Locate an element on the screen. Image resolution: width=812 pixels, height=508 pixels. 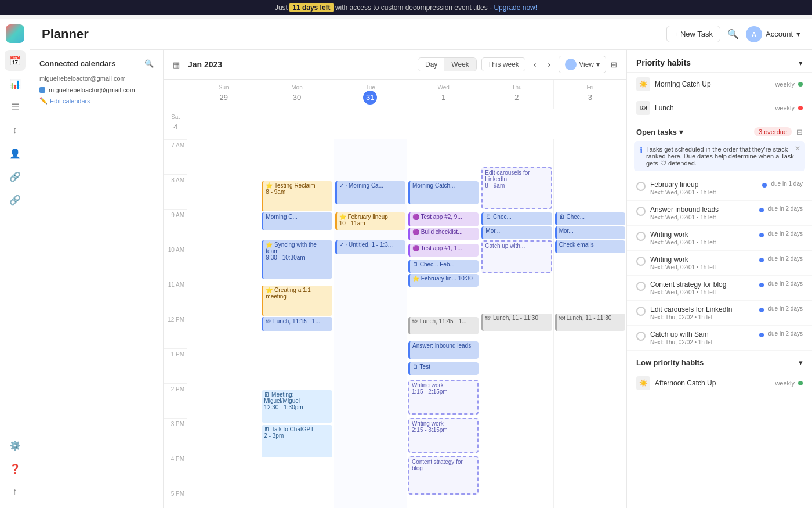
event-morning-c-mon: Morning C... is located at coordinates (297, 221).